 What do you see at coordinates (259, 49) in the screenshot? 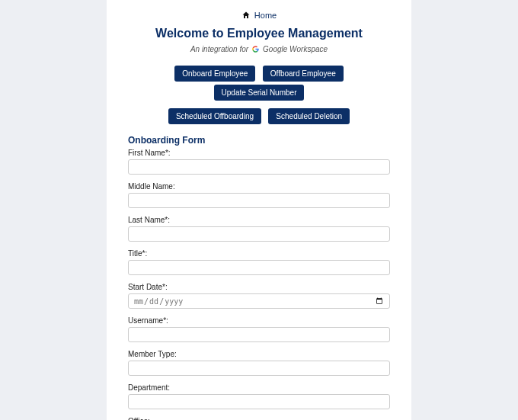
I see `subtitle: An integration for Google Workspace` at bounding box center [259, 49].